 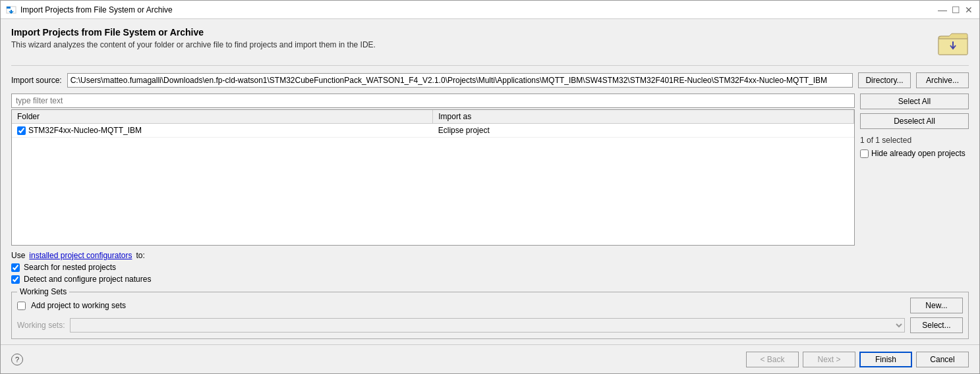 What do you see at coordinates (915, 153) in the screenshot?
I see `hide-open-row: Hide already open projects` at bounding box center [915, 153].